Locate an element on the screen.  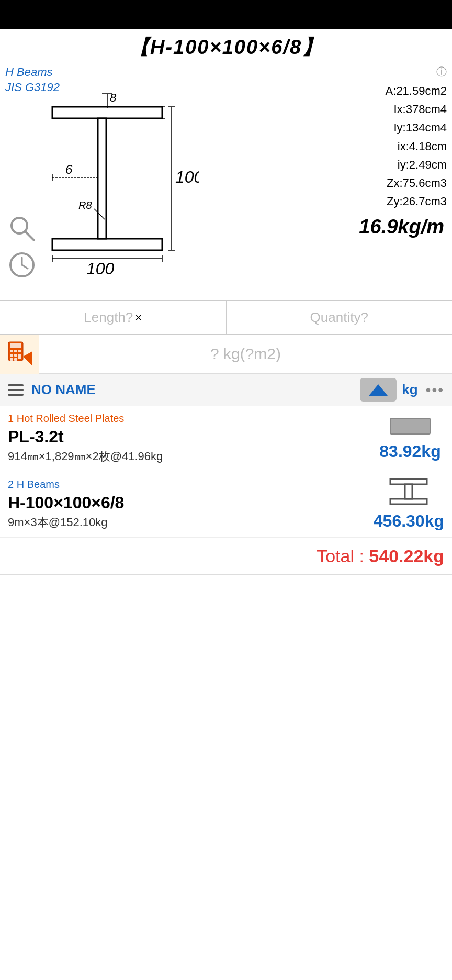
length-input-area: Length? × is located at coordinates (113, 317).